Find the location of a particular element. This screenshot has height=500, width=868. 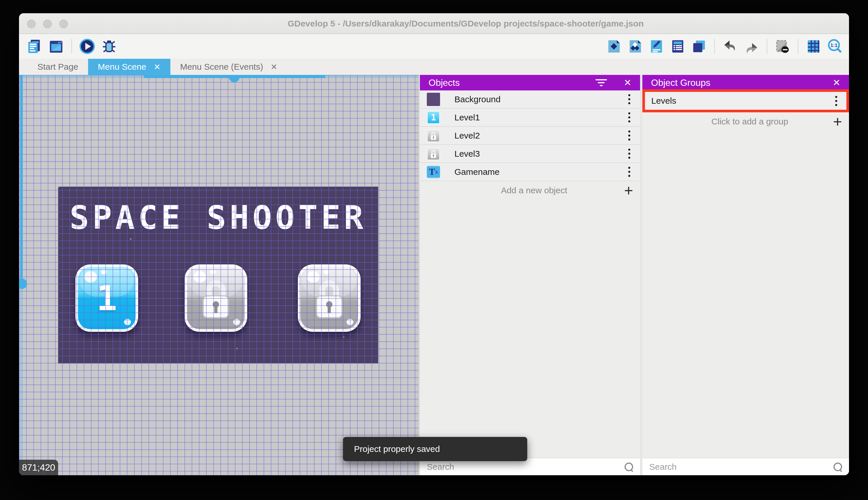

object-row-level1: 1 Level1 is located at coordinates (530, 117).